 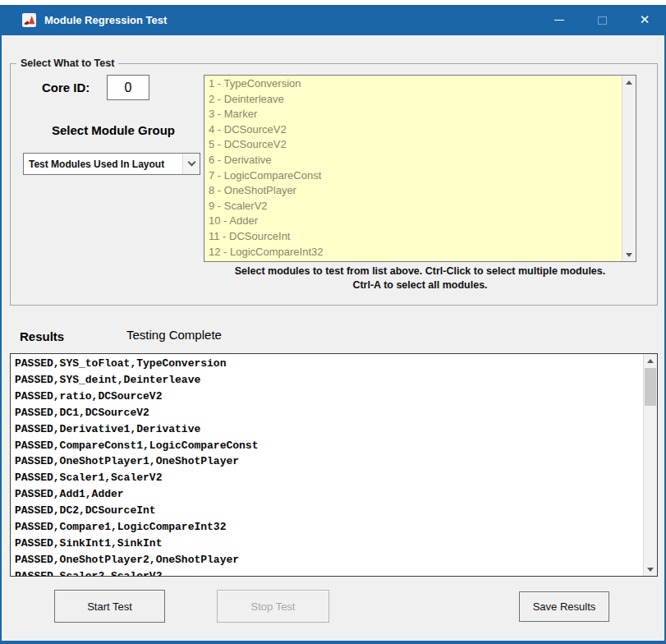 I want to click on chevron-down-icon, so click(x=191, y=163).